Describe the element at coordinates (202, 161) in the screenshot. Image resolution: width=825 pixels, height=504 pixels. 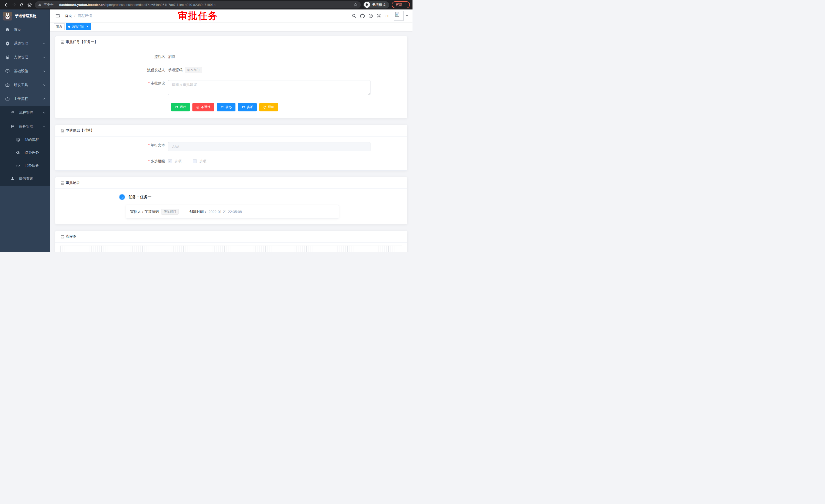
I see `checkbox-option-2: 选项二` at that location.